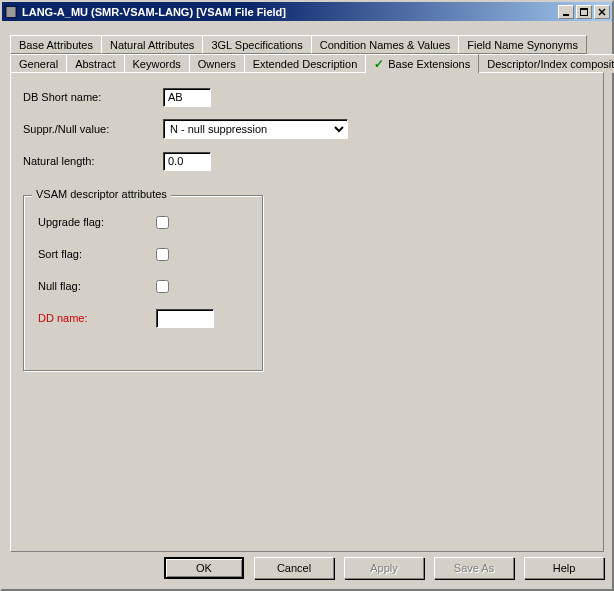 The image size is (614, 591). I want to click on tab-condition-names-values: Condition Names & Values, so click(386, 44).